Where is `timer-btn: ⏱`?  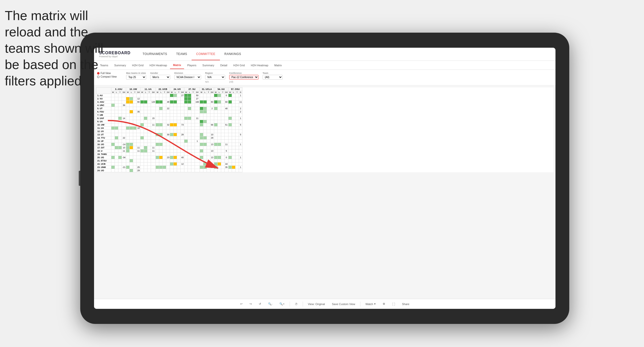
timer-btn: ⏱ is located at coordinates (296, 304).